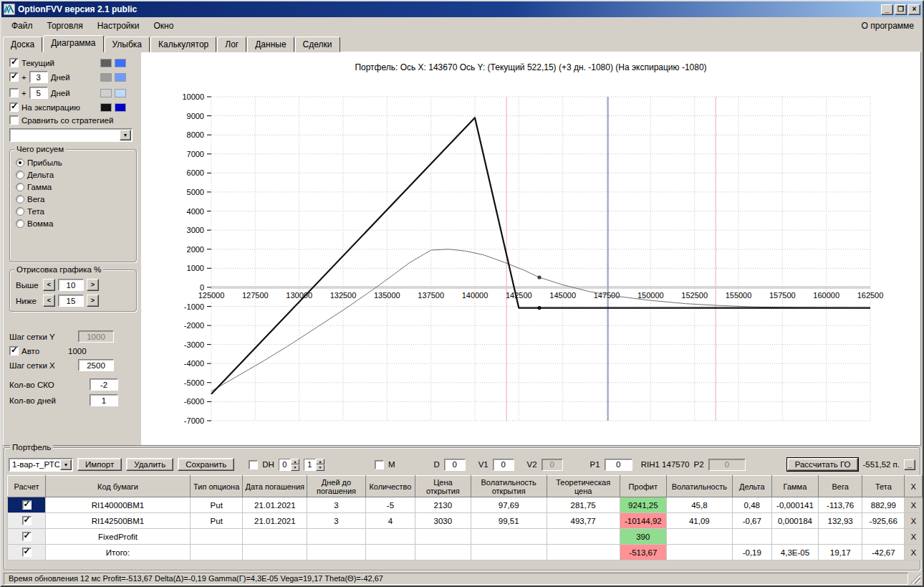 This screenshot has height=587, width=924. I want to click on titlebar: OptionFVV версия 2.1 public _ ❐ ×, so click(462, 9).